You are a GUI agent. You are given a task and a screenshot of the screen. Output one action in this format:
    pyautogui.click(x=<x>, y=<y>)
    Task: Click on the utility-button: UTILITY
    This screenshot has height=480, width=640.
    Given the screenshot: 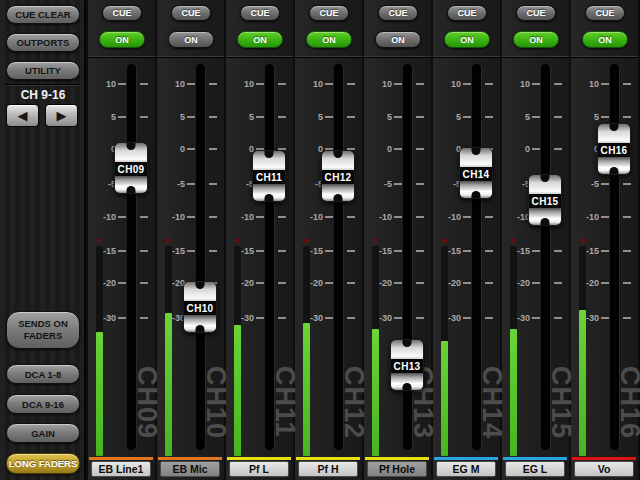 What is the action you would take?
    pyautogui.click(x=43, y=70)
    